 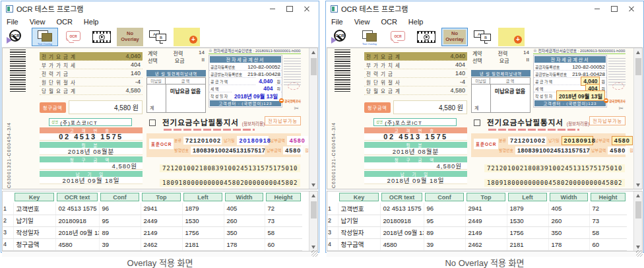 What do you see at coordinates (554, 183) in the screenshot?
I see `ocr-code-line-2: 180918000000000458020000000045802` at bounding box center [554, 183].